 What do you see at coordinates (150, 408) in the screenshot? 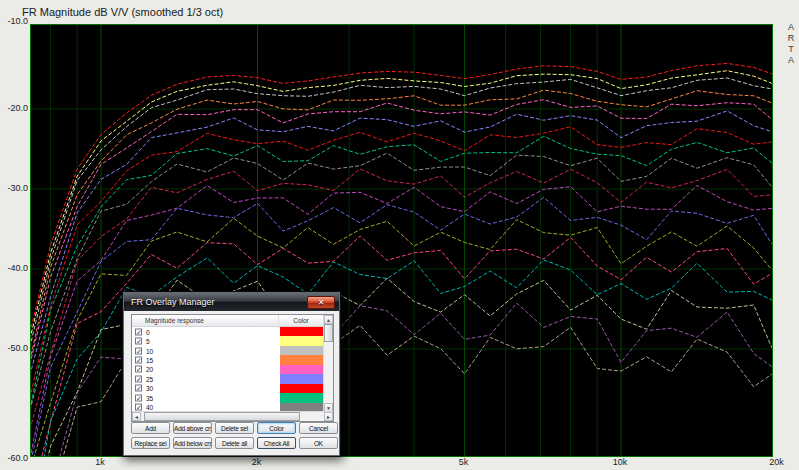
I see `overlay-label: 40` at bounding box center [150, 408].